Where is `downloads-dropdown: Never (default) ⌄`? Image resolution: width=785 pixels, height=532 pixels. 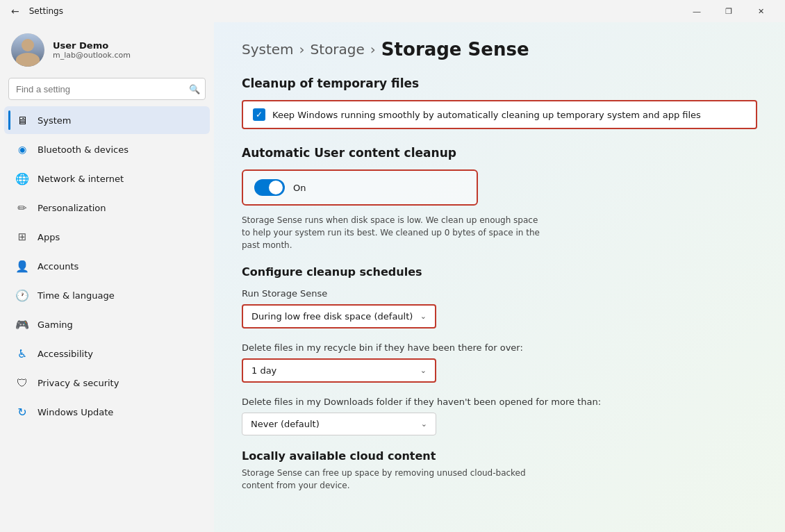
downloads-dropdown: Never (default) ⌄ is located at coordinates (339, 424).